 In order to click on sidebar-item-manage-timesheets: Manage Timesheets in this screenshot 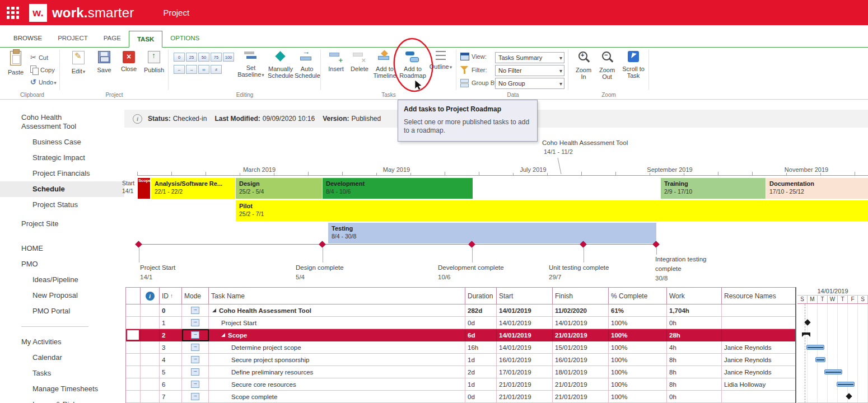, I will do `click(62, 389)`.